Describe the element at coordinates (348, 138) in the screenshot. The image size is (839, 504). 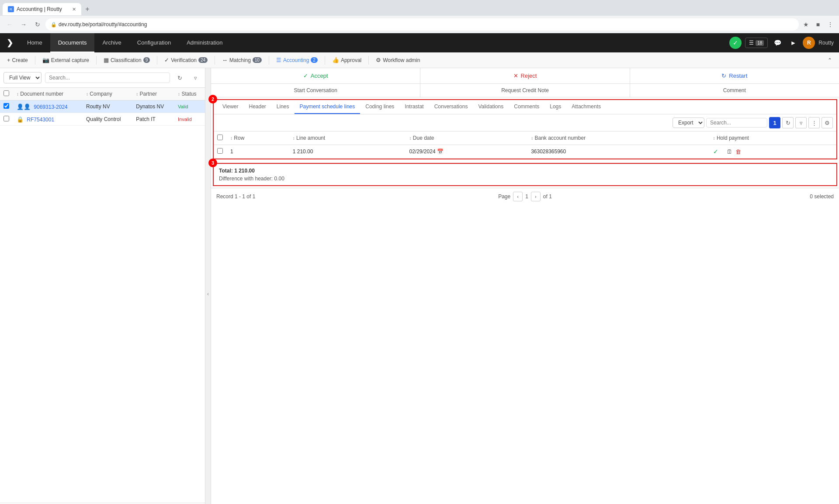
I see `line-amount-header: ↕ Line amount` at that location.